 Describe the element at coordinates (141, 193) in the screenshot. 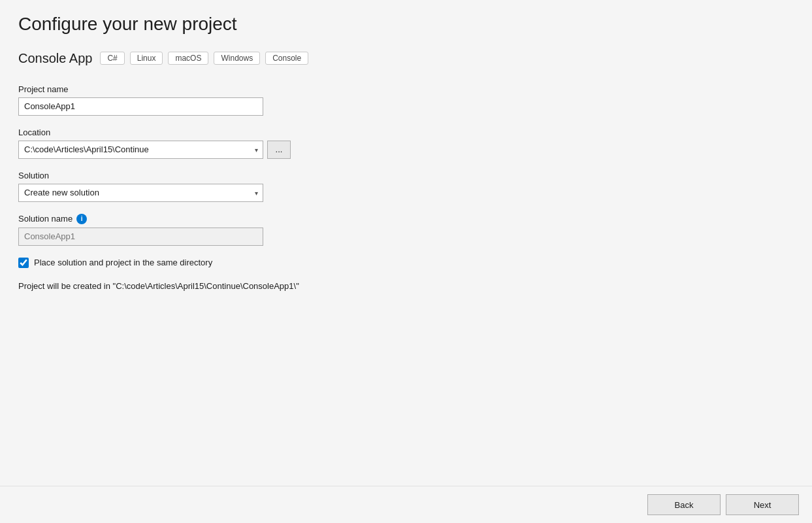

I see `solution-select: Create new solution Add to solution` at that location.